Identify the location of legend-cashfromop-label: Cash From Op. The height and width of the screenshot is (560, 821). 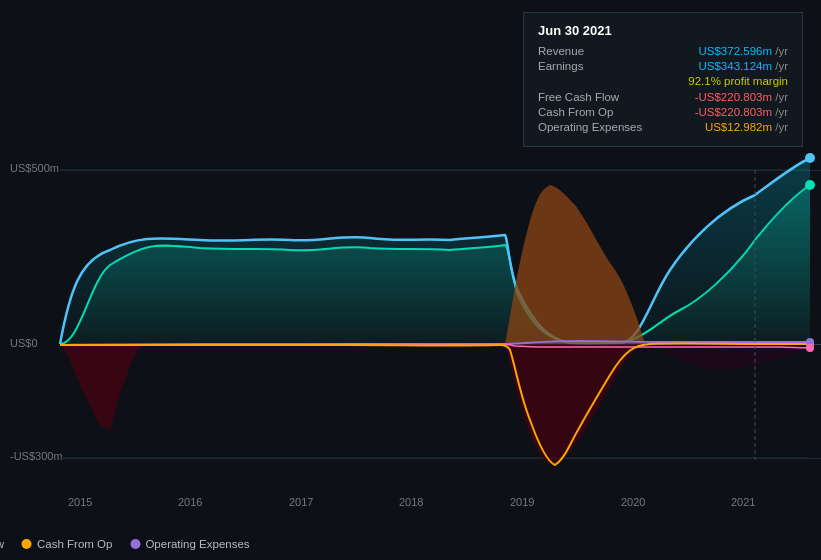
(74, 544).